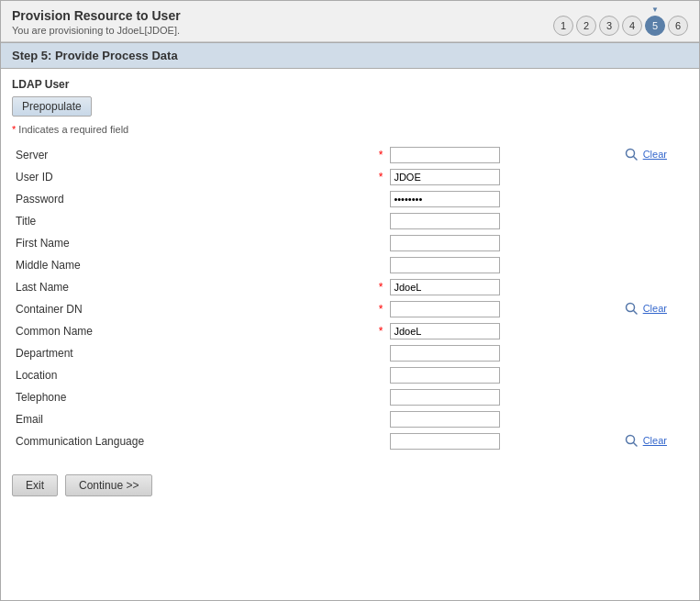 This screenshot has height=601, width=700. What do you see at coordinates (350, 441) in the screenshot?
I see `form-row-communication-language: Communication Language Clear` at bounding box center [350, 441].